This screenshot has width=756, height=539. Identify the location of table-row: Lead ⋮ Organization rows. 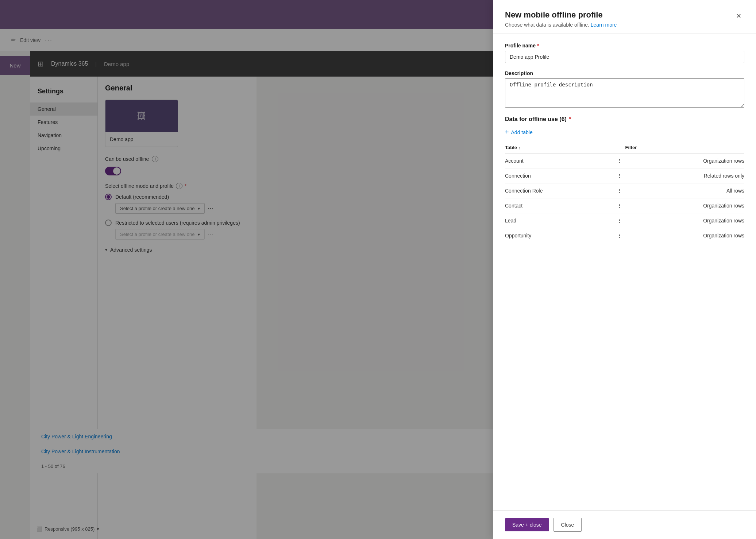
(625, 221).